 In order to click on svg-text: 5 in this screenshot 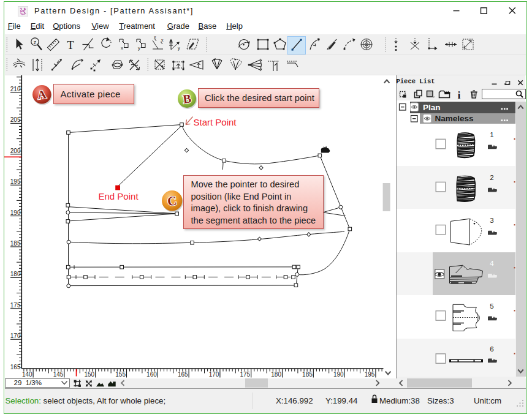, I will do `click(492, 306)`.